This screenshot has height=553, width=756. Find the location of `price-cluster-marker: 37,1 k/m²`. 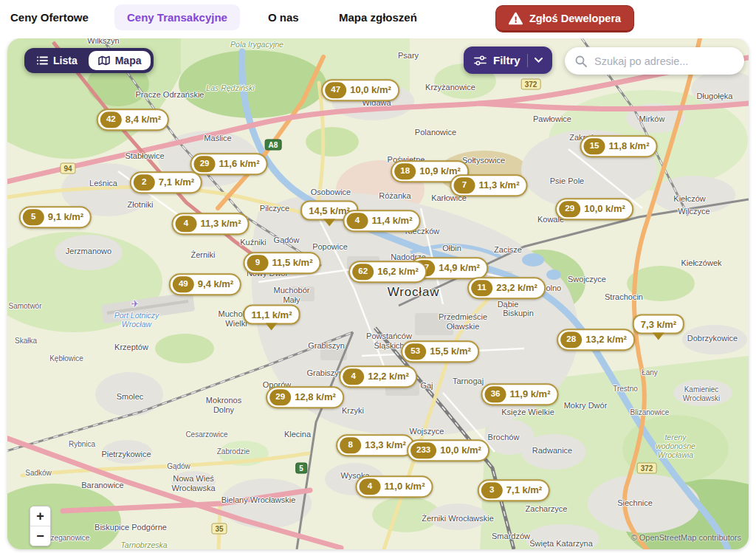

price-cluster-marker: 37,1 k/m² is located at coordinates (514, 490).